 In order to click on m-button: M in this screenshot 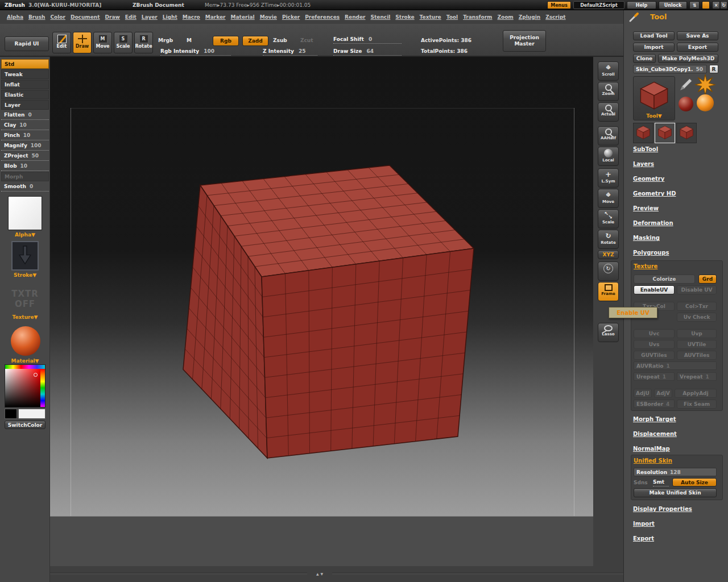, I will do `click(189, 40)`.